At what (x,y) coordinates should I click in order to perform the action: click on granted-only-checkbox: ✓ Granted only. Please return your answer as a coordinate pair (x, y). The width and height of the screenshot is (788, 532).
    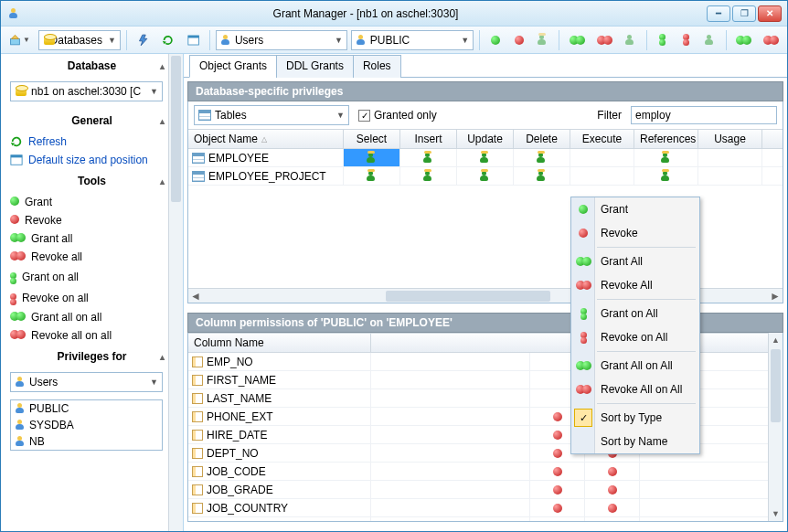
    Looking at the image, I should click on (398, 115).